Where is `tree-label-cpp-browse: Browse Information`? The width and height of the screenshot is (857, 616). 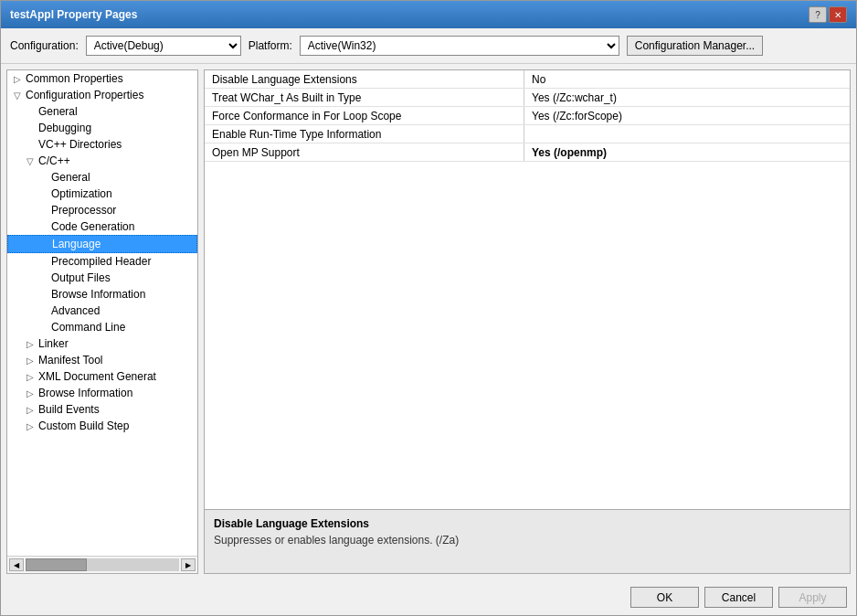 tree-label-cpp-browse: Browse Information is located at coordinates (99, 294).